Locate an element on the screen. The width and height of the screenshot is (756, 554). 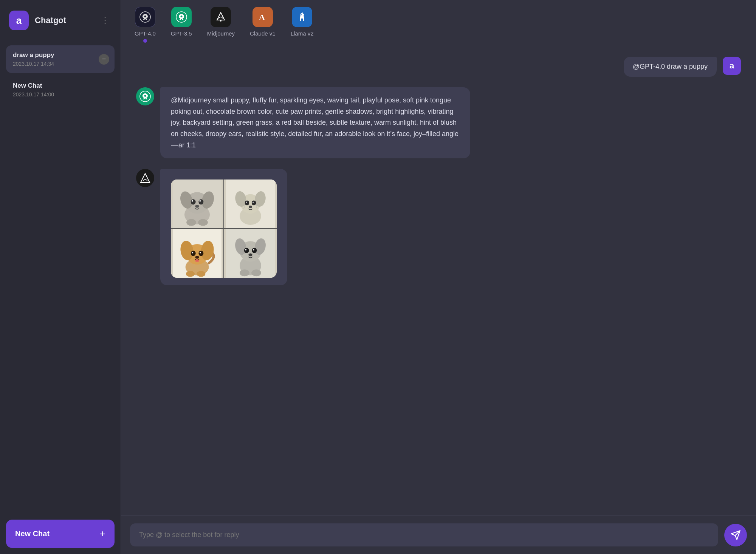
input-bar is located at coordinates (438, 535).